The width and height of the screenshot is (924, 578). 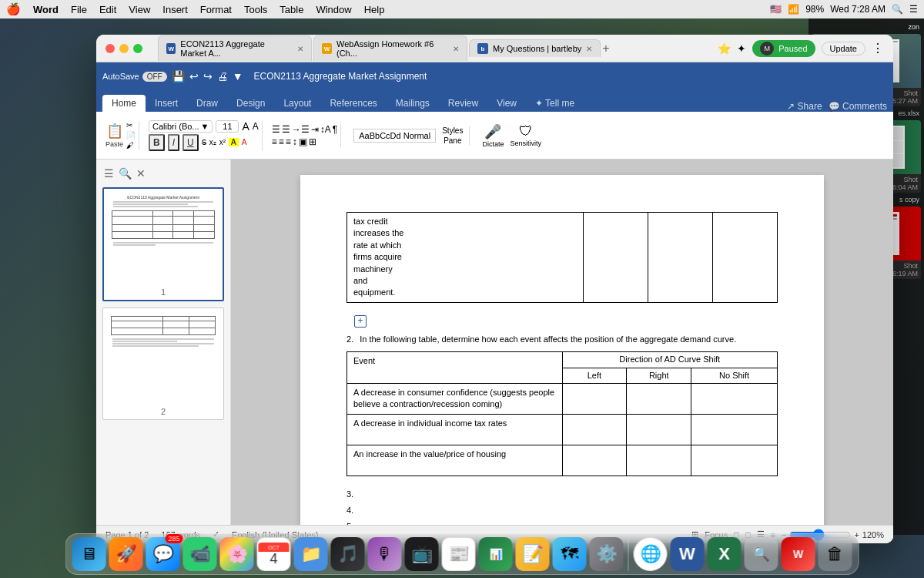 I want to click on paste-button: 📋 Paste, so click(x=114, y=136).